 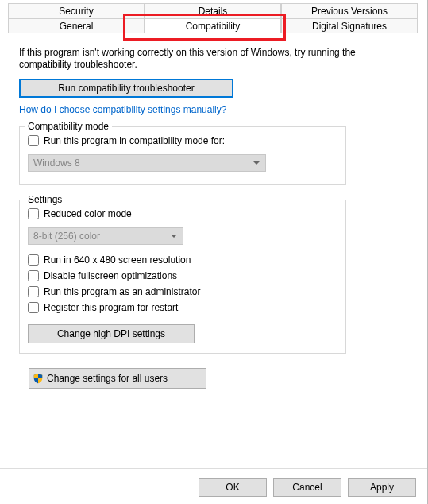 I want to click on ok-button: OK, so click(x=233, y=487).